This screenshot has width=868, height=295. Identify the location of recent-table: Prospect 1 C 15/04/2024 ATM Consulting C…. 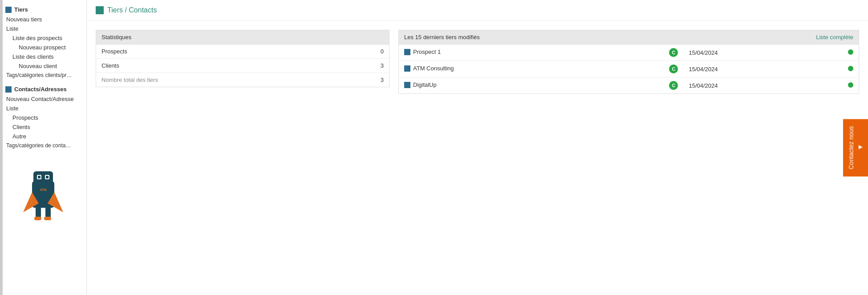
(629, 69).